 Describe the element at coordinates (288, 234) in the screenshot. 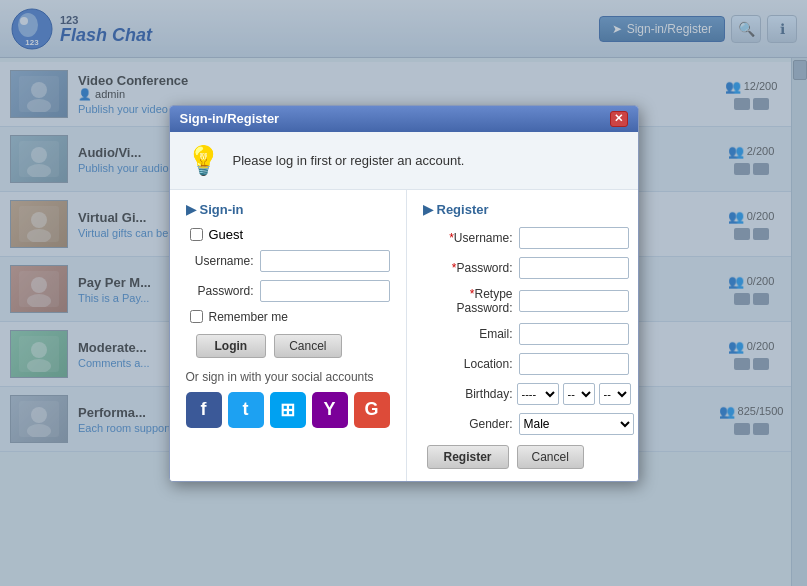

I see `guest-row: Guest` at that location.